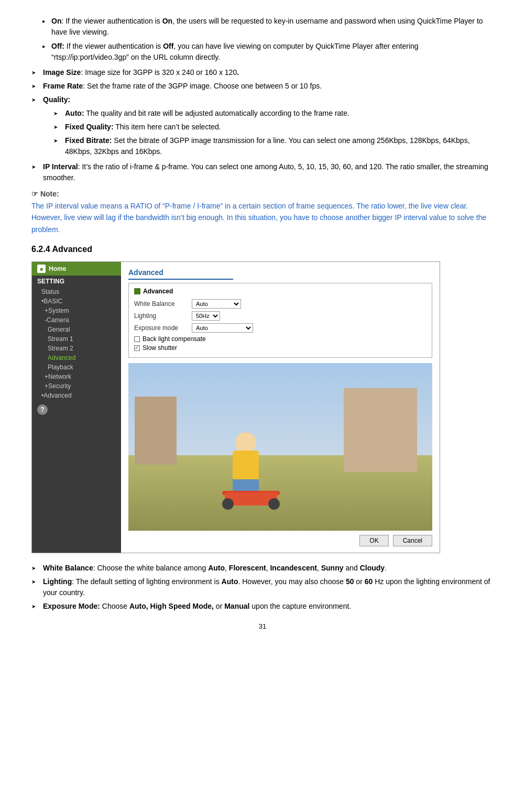  What do you see at coordinates (160, 348) in the screenshot?
I see `slow-shutter-label: Slow shutter` at bounding box center [160, 348].